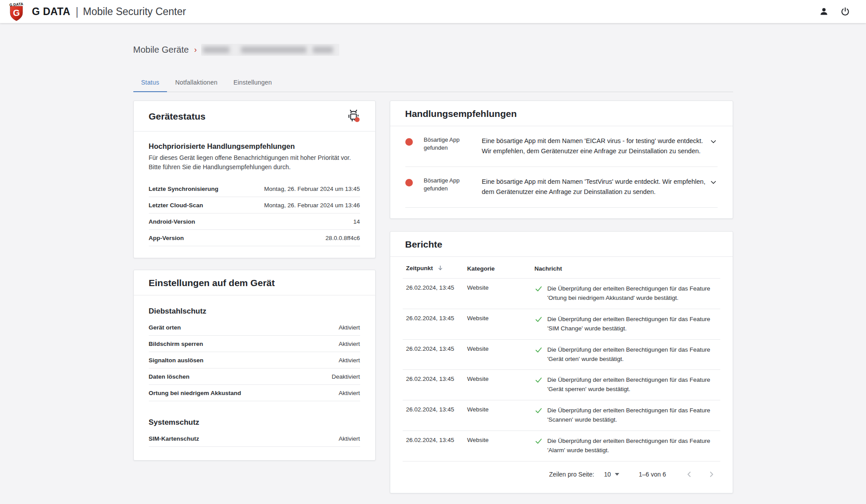 The height and width of the screenshot is (504, 866). Describe the element at coordinates (51, 12) in the screenshot. I see `brand-name: G DATA` at that location.